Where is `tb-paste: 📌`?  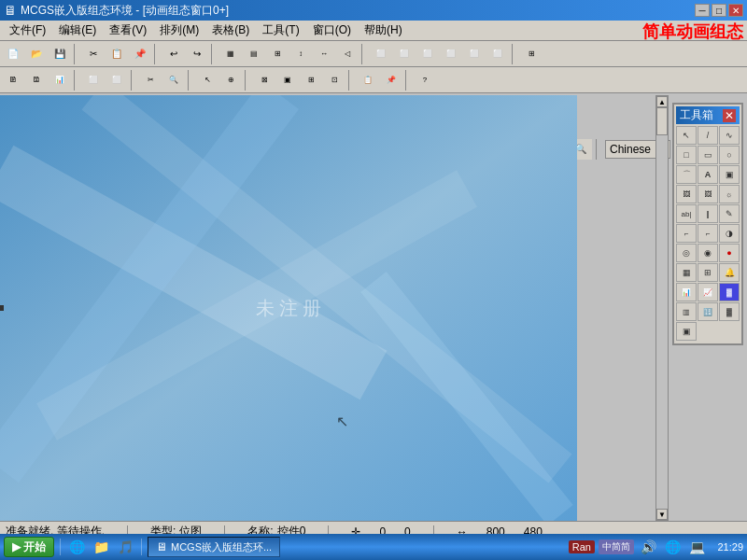
tb-paste: 📌 is located at coordinates (140, 54).